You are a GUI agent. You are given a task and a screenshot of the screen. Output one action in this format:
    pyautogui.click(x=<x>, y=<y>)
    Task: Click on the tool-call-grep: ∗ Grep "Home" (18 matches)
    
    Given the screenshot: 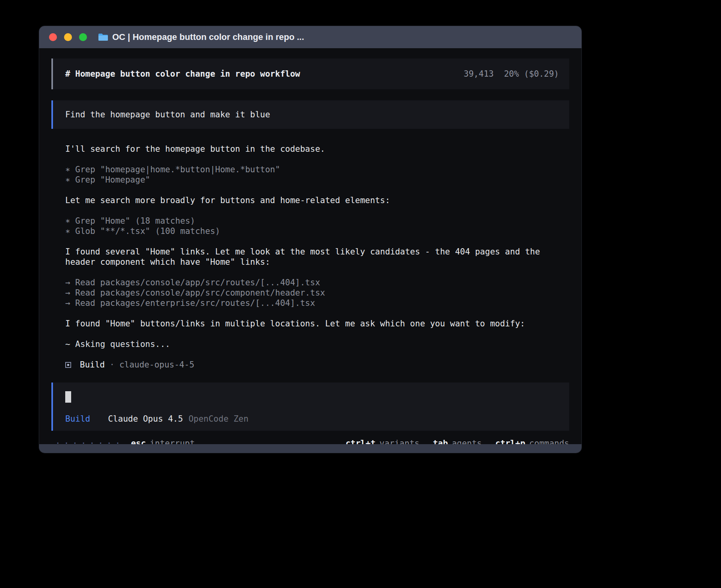 What is the action you would take?
    pyautogui.click(x=311, y=221)
    